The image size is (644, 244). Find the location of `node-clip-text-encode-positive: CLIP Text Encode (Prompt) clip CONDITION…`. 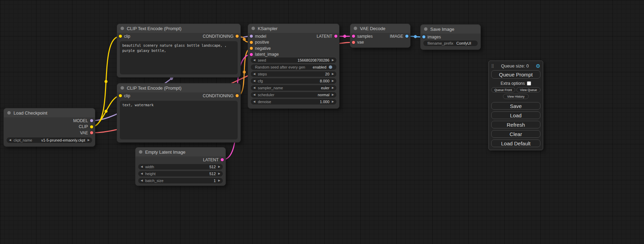

node-clip-text-encode-positive: CLIP Text Encode (Prompt) clip CONDITION… is located at coordinates (179, 51).